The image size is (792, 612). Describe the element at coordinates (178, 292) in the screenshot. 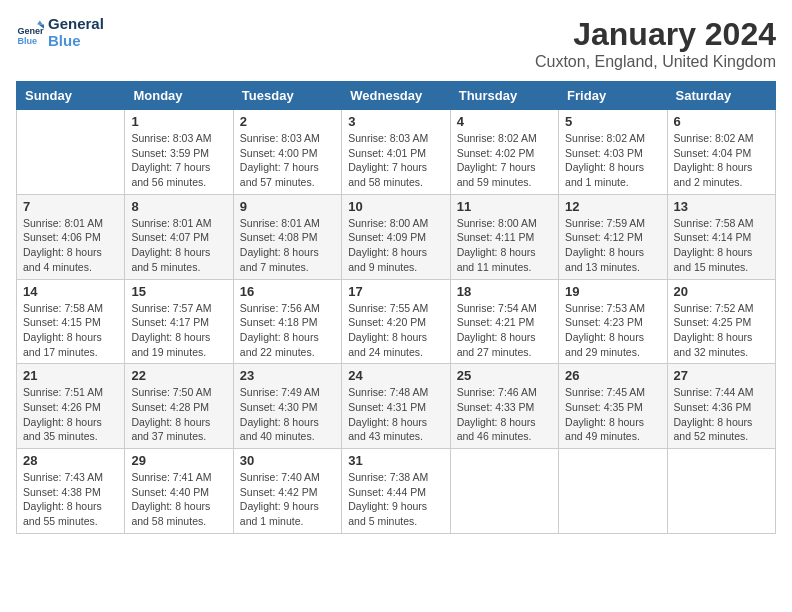

I see `day-number: 15` at that location.